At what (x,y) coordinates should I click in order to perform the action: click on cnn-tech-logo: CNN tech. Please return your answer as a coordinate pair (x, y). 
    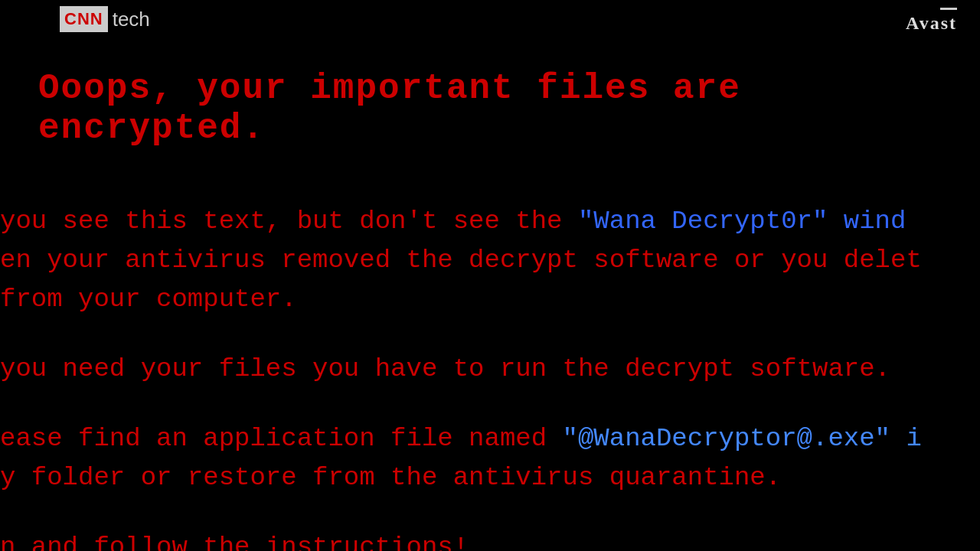
    Looking at the image, I should click on (105, 19).